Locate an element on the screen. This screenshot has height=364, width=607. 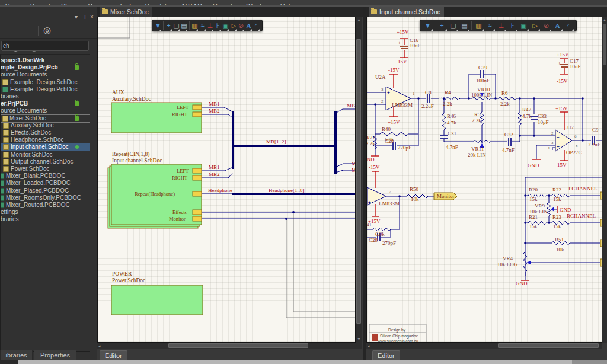
panel-settings-icon: ◎ is located at coordinates (47, 30).